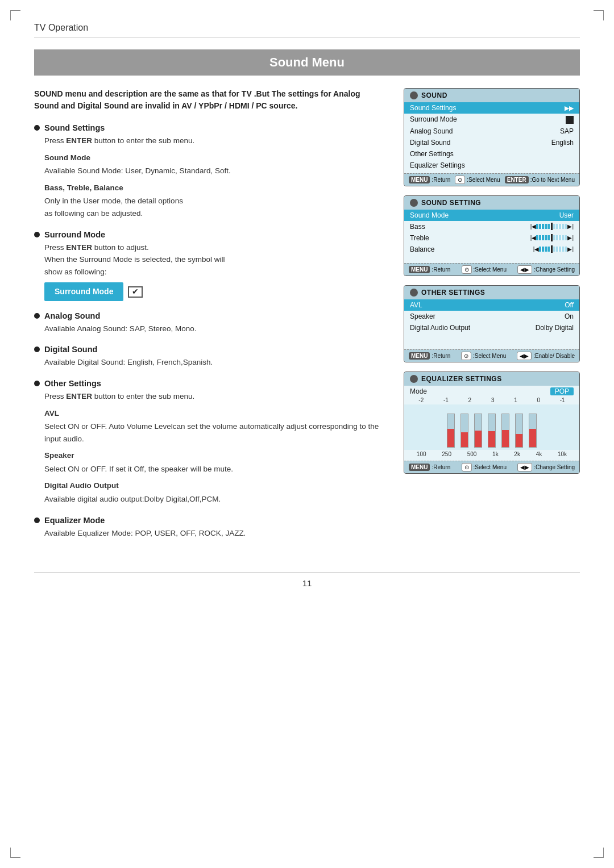 The image size is (614, 868). I want to click on row-label: Speaker, so click(487, 316).